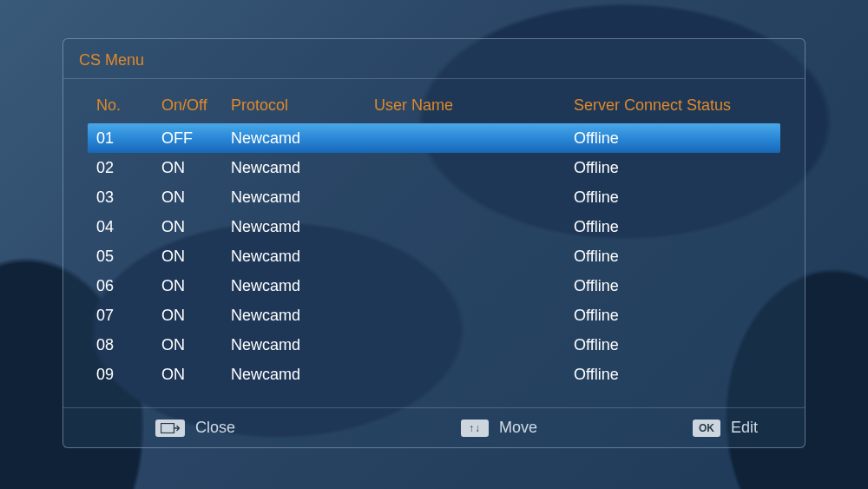 The height and width of the screenshot is (489, 868). Describe the element at coordinates (434, 374) in the screenshot. I see `table-row: 09ONNewcamdOffline` at that location.